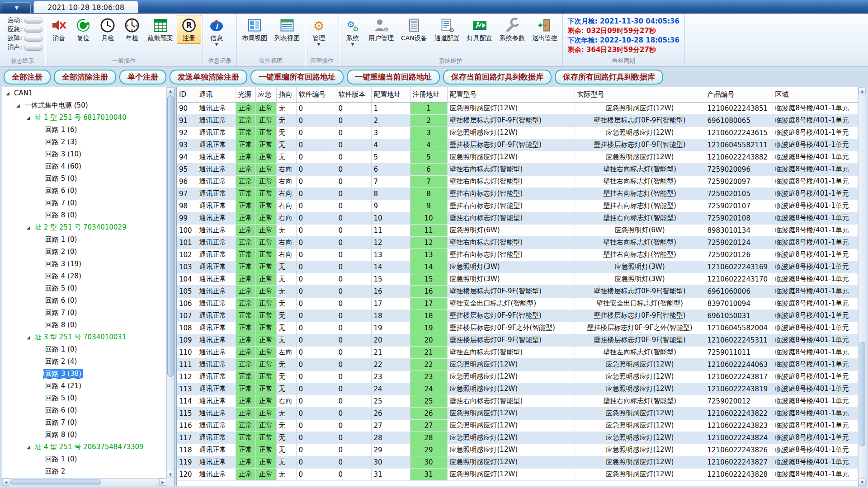 The width and height of the screenshot is (868, 488). I want to click on table-row: 95通讯正常正常正常右向0066壁挂右向标志灯(智能型)壁挂右向标志灯(智能型)…, so click(517, 169).